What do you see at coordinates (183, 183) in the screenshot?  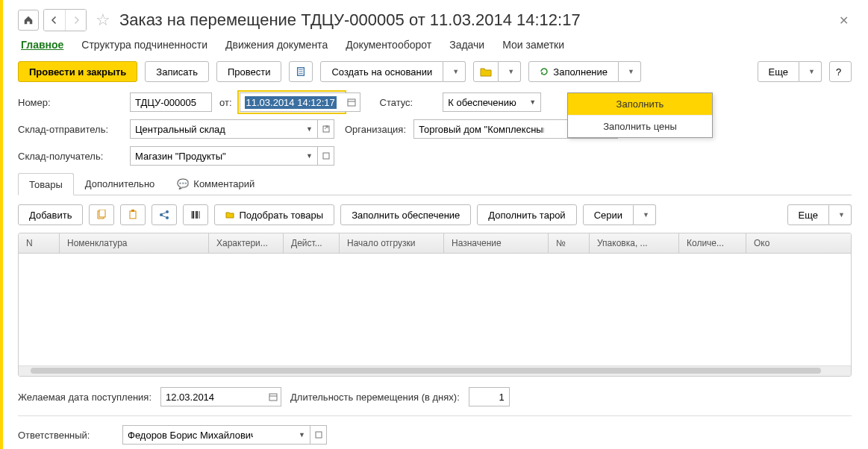 I see `comment-icon: 💬` at bounding box center [183, 183].